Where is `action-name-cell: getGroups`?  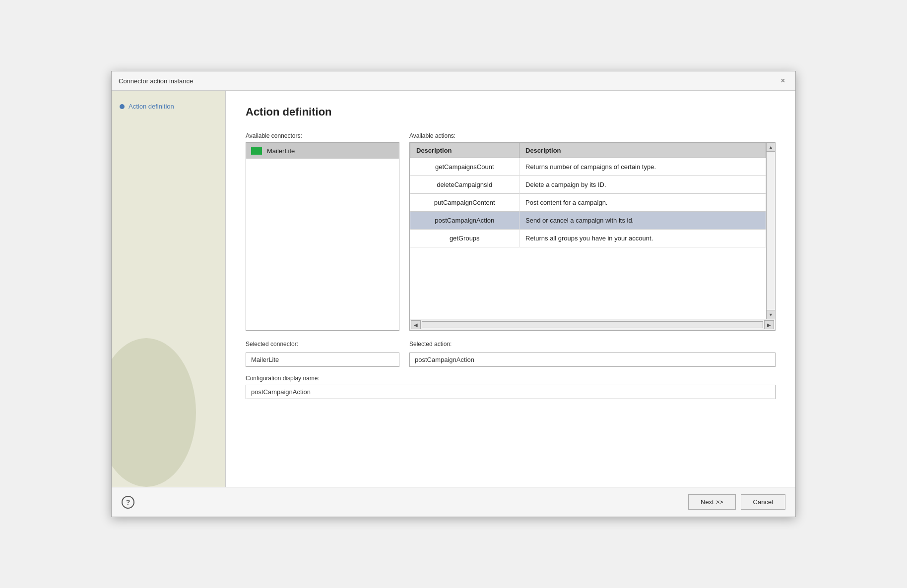
action-name-cell: getGroups is located at coordinates (465, 238).